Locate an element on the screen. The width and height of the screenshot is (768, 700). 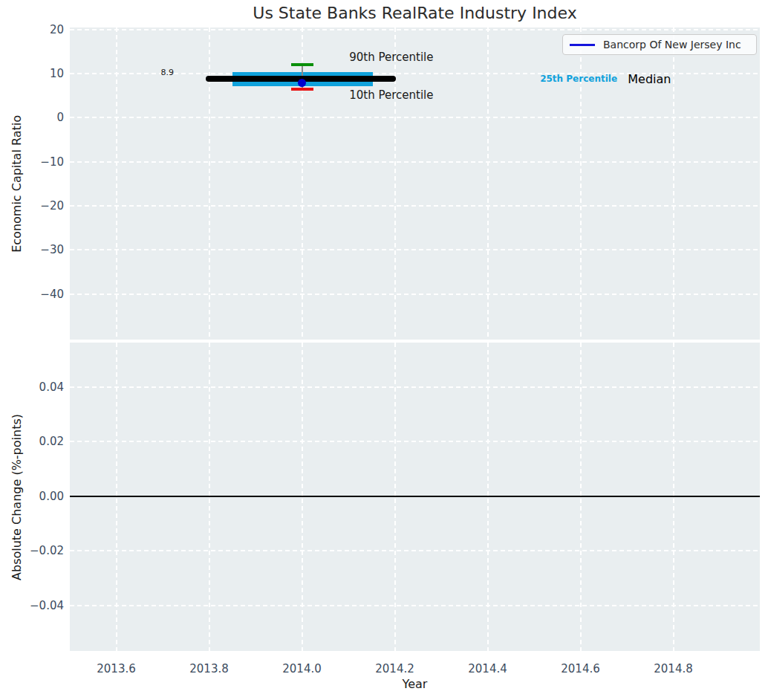
x-tick-label: 2014.0 is located at coordinates (302, 669).